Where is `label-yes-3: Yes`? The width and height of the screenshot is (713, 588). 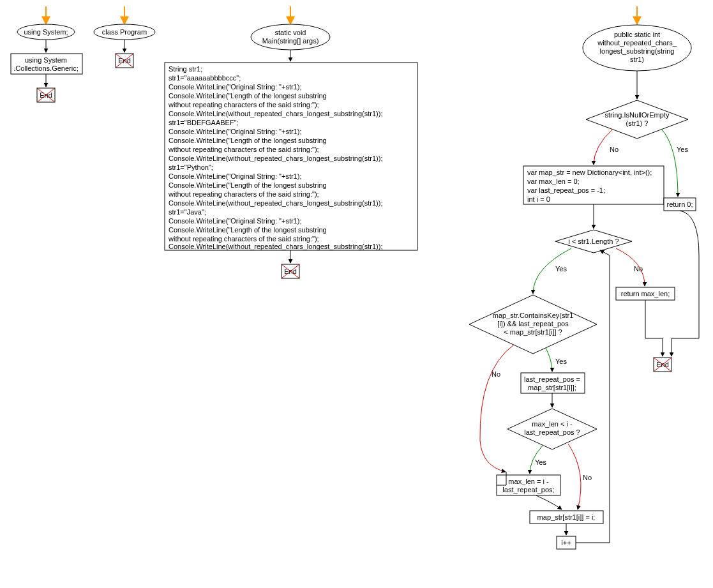
label-yes-3: Yes is located at coordinates (561, 361).